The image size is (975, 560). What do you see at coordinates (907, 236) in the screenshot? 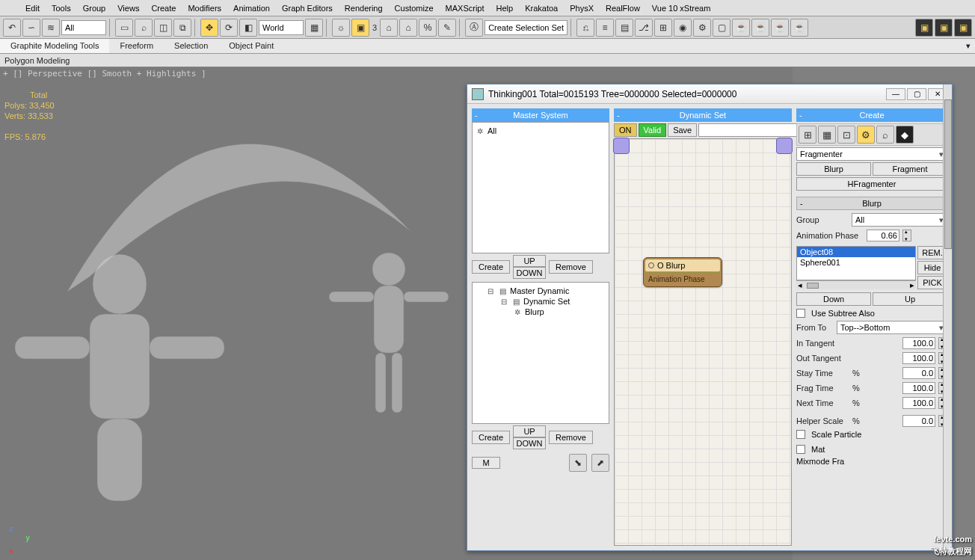
I see `anim-phase-spinner` at bounding box center [907, 236].